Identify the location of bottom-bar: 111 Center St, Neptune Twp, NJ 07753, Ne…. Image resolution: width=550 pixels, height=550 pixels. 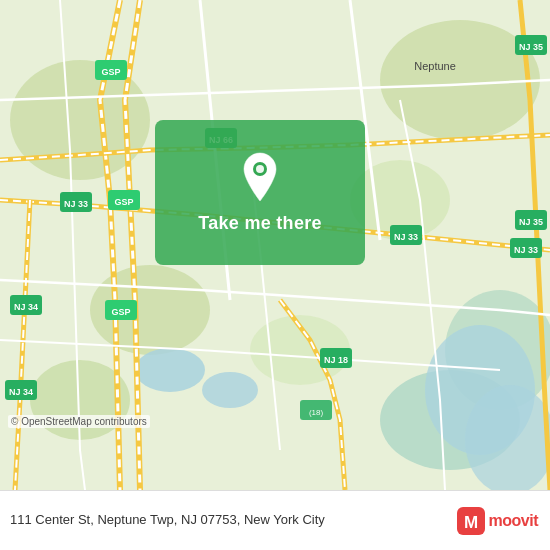
(275, 520).